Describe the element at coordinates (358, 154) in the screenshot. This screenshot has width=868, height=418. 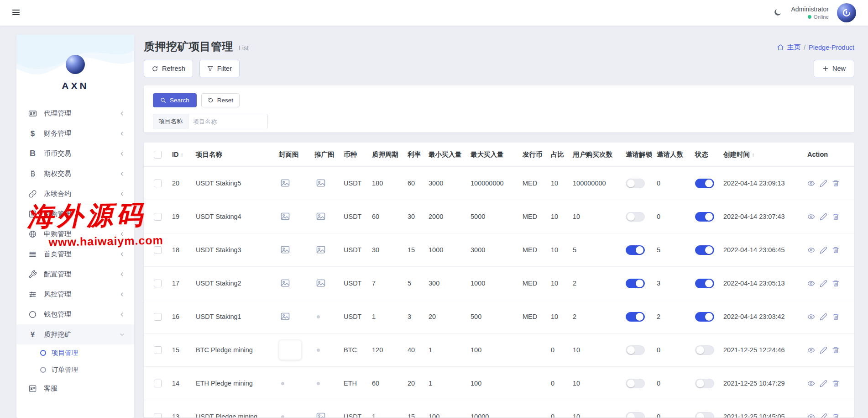
I see `column-header-coin: 币种` at that location.